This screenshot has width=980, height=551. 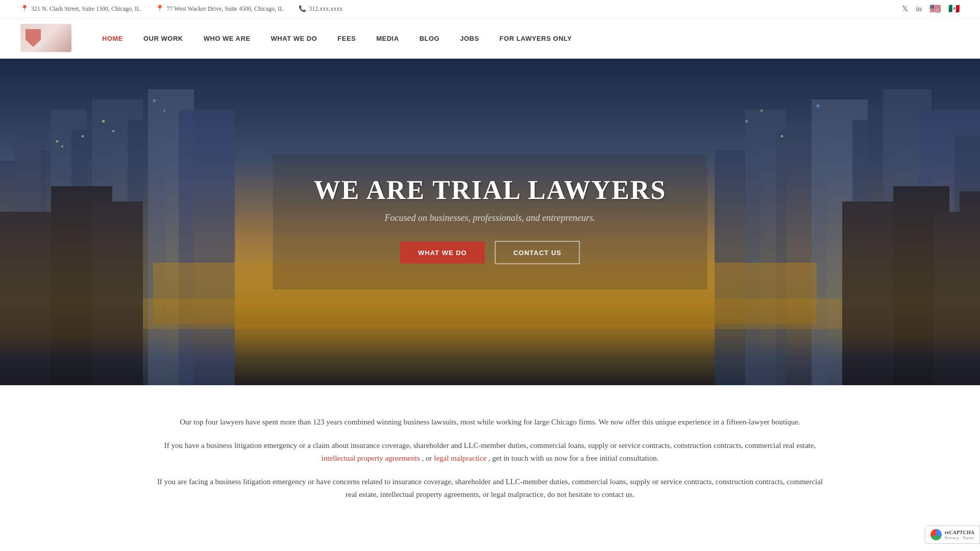 I want to click on nav-link-blog: BLOG, so click(x=430, y=39).